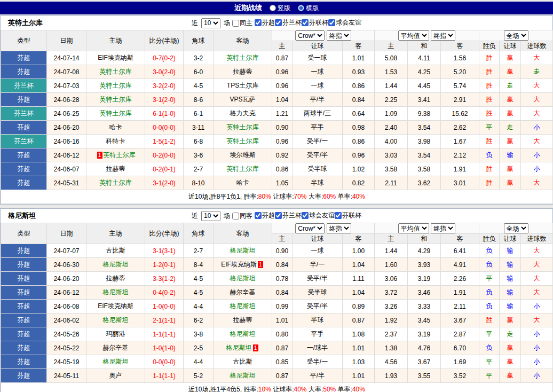  What do you see at coordinates (164, 114) in the screenshot?
I see `score-cell: 6-1(1-0)` at bounding box center [164, 114].